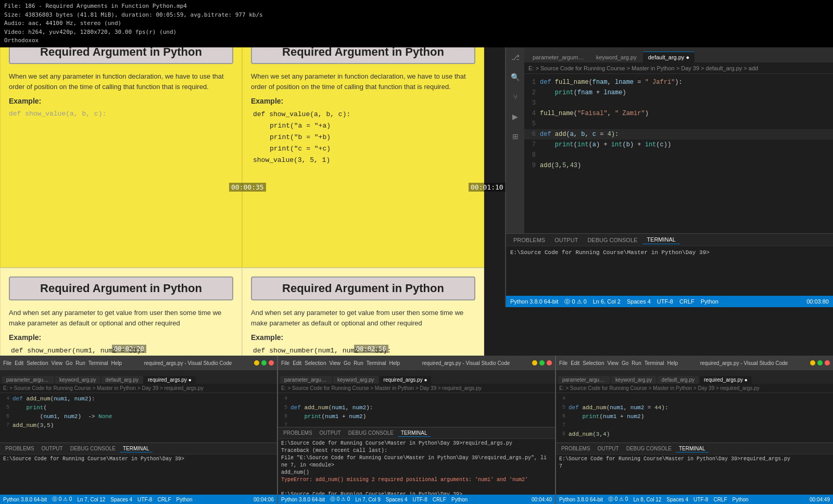  Describe the element at coordinates (121, 288) in the screenshot. I see `slide-title-bot-left: Required Argument in Python` at that location.